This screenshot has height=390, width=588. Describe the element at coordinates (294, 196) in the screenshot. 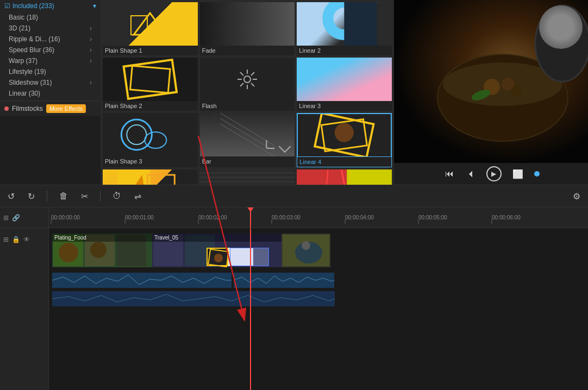

I see `toolbar: ↺ ↻ 🗑 ✂ ⏱ ⇌ ⚙` at that location.